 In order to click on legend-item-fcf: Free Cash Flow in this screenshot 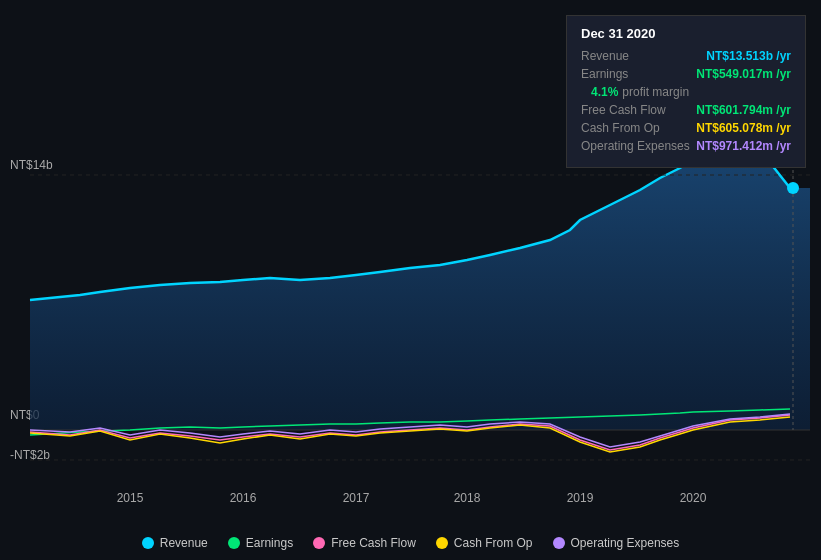, I will do `click(364, 543)`.